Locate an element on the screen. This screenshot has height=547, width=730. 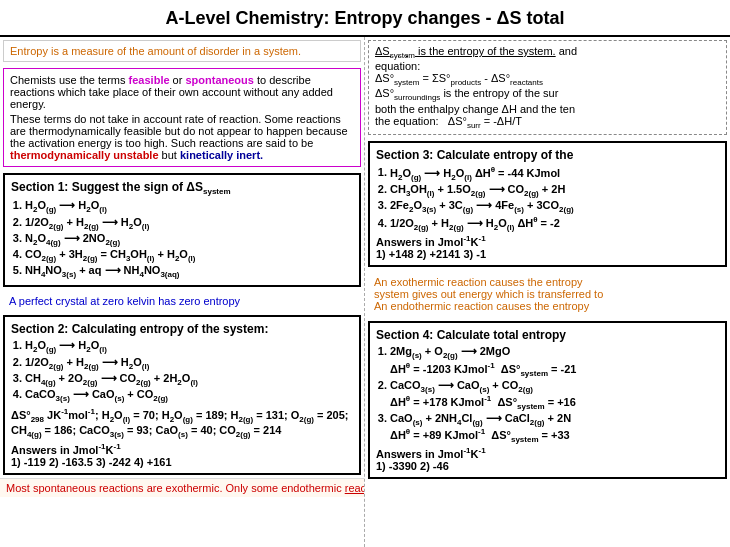
page-title: A-Level Chemistry: Entropy changes - ΔS … is located at coordinates (365, 18).